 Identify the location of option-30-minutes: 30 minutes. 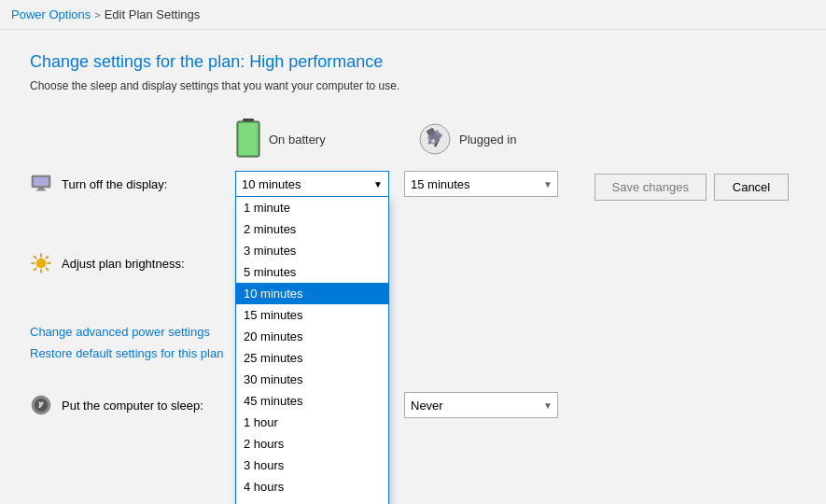
(312, 379).